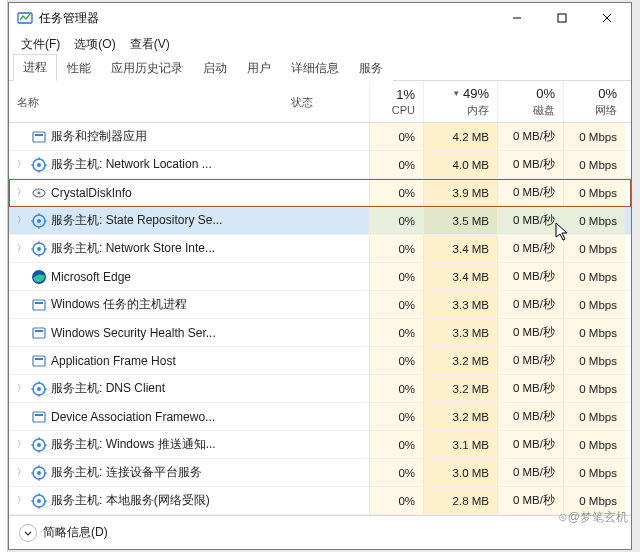 The image size is (640, 552). What do you see at coordinates (315, 68) in the screenshot?
I see `tab-details: 详细信息` at bounding box center [315, 68].